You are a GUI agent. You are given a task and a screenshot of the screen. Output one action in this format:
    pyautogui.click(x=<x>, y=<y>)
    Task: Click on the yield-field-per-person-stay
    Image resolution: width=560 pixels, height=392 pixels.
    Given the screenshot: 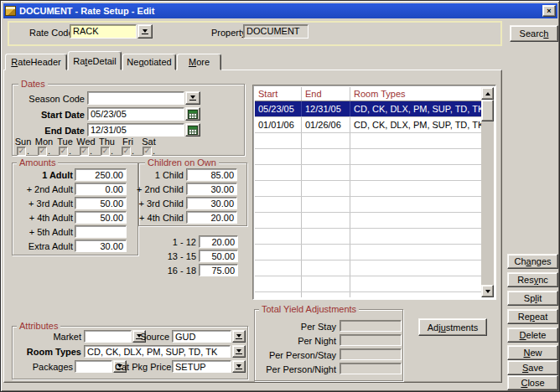 What is the action you would take?
    pyautogui.click(x=371, y=354)
    